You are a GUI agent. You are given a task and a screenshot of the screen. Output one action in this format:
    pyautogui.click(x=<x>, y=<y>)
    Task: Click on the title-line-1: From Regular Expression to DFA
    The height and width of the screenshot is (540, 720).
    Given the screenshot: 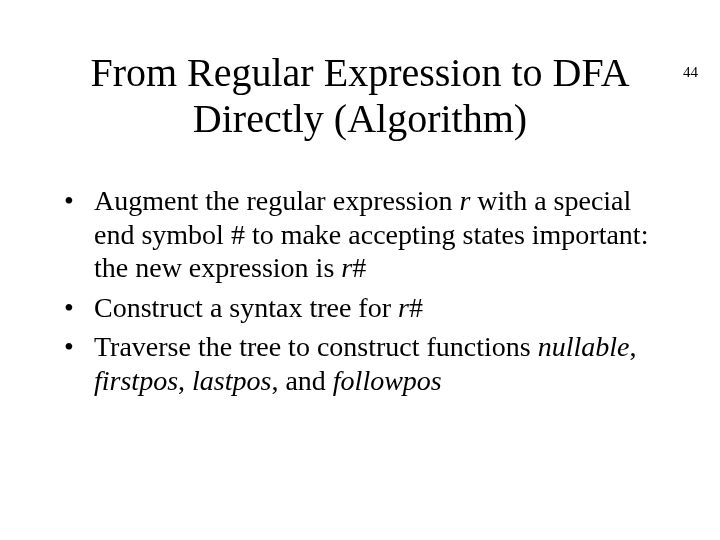 What is the action you would take?
    pyautogui.click(x=360, y=72)
    